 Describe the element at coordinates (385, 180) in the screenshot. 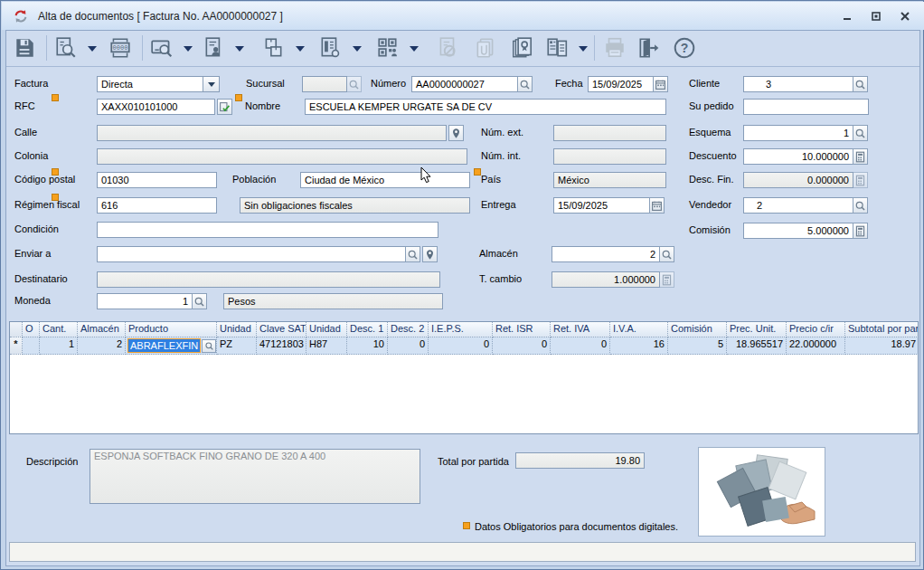

I see `poblacion-field: Ciudad de México` at that location.